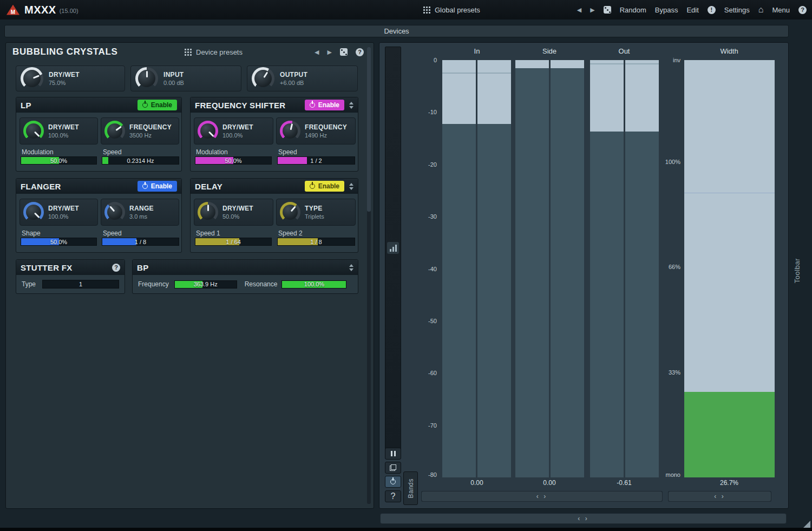 The height and width of the screenshot is (531, 812). I want to click on bypass-button: Bypass, so click(667, 10).